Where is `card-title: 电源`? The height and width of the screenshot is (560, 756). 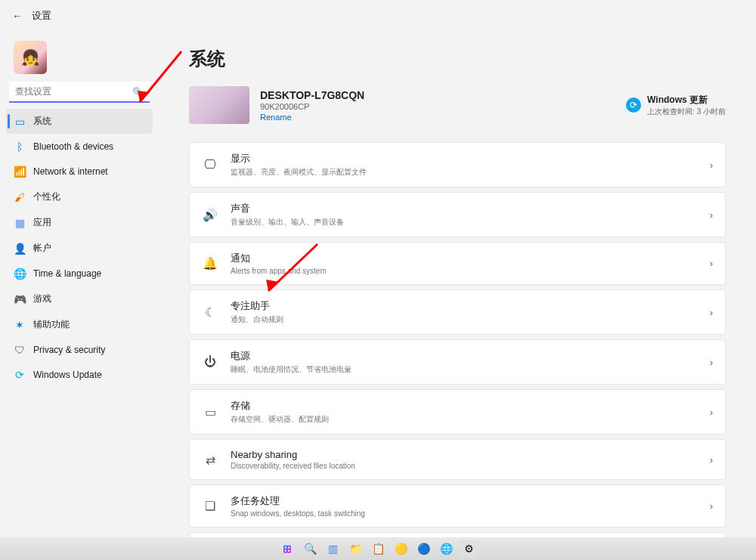
card-title: 电源 is located at coordinates (464, 356).